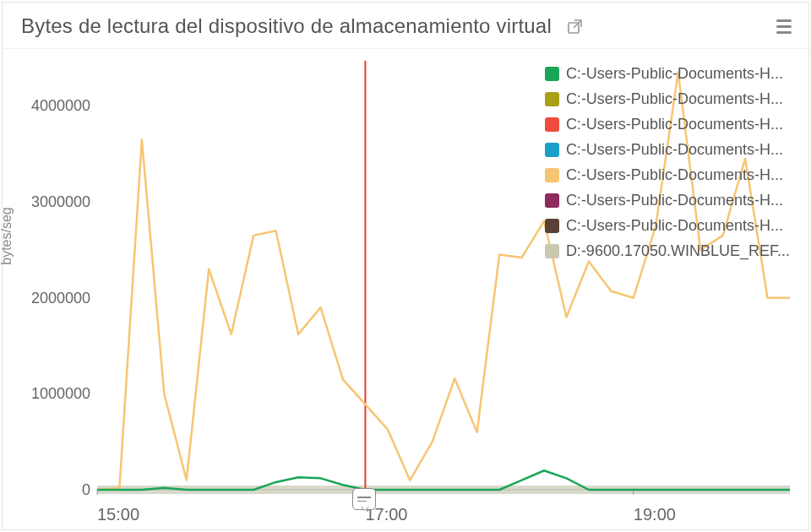  I want to click on menu-icon, so click(784, 26).